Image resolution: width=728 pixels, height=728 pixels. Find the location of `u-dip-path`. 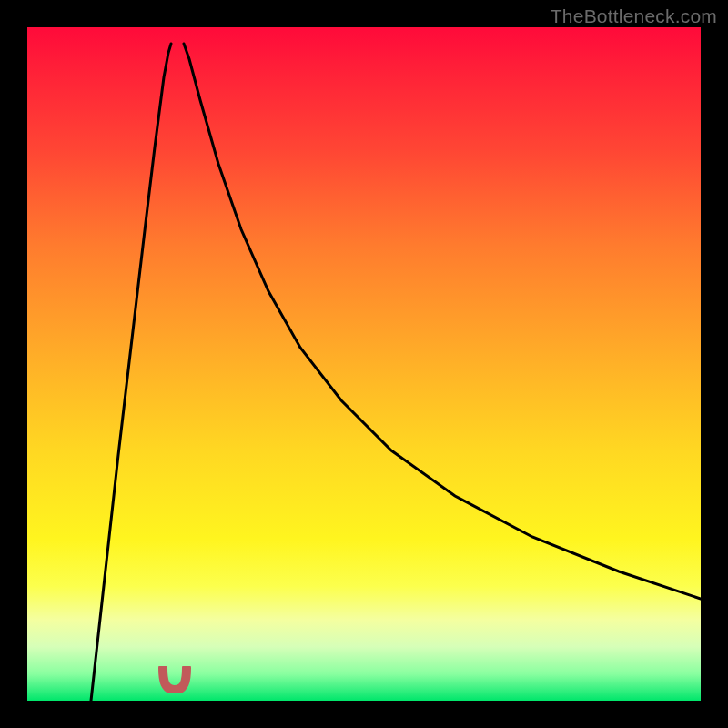

u-dip-path is located at coordinates (175, 679).